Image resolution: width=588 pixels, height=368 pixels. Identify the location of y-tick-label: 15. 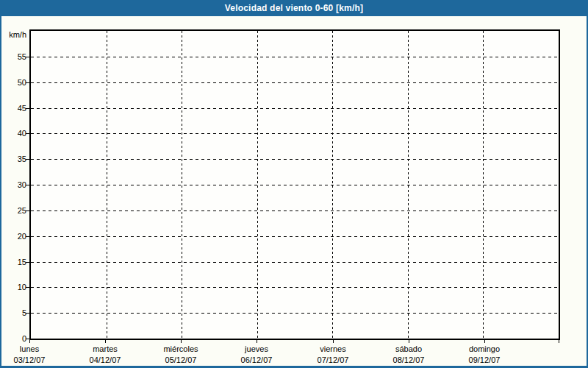
(13, 262).